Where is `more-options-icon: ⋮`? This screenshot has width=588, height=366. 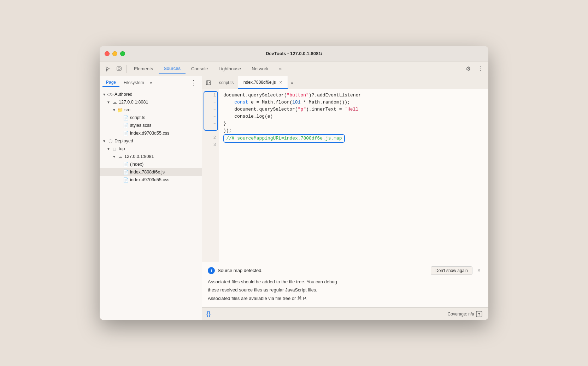 more-options-icon: ⋮ is located at coordinates (480, 69).